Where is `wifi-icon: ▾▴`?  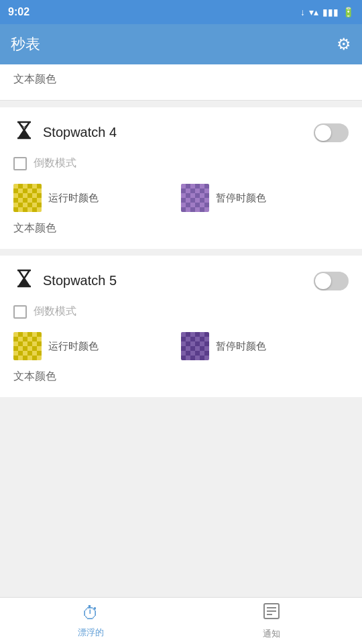
wifi-icon: ▾▴ is located at coordinates (314, 12).